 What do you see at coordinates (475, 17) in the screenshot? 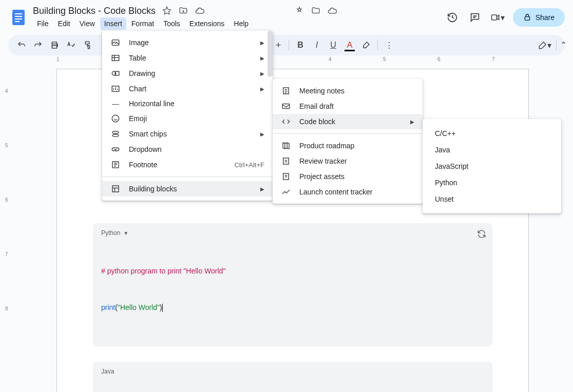
I see `comments-icon` at bounding box center [475, 17].